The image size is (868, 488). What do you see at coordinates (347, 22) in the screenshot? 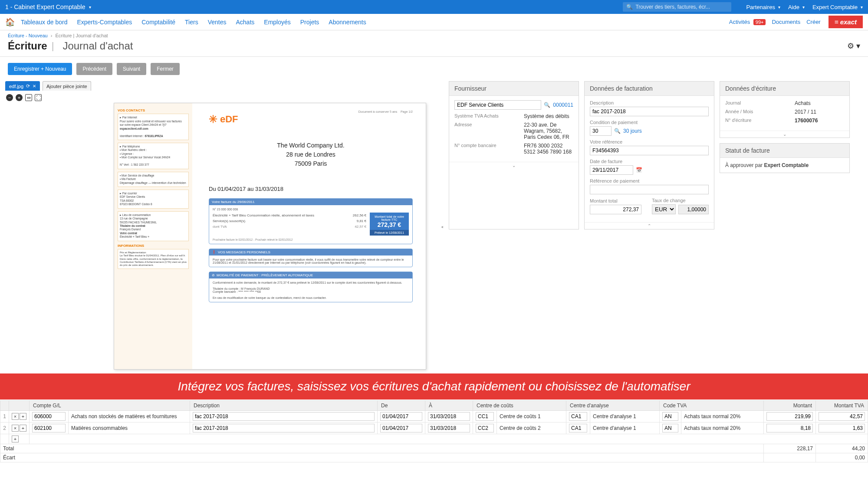
I see `nav-subscriptions: Abonnements` at bounding box center [347, 22].